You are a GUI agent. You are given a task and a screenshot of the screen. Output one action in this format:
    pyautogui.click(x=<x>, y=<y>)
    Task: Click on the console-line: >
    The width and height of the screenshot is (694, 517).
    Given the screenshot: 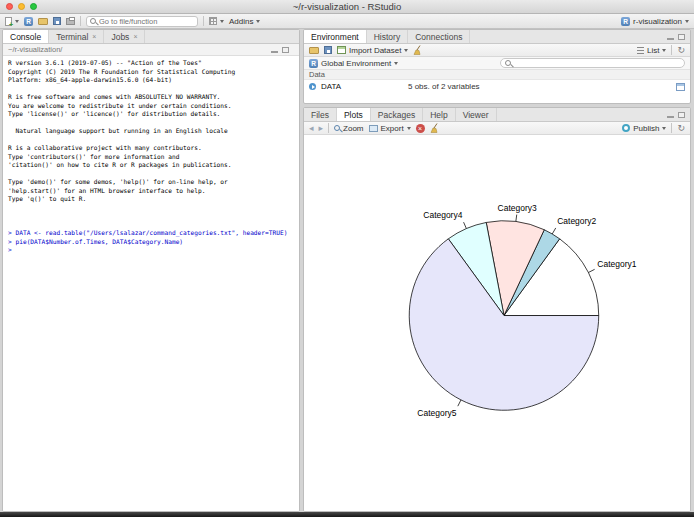 What is the action you would take?
    pyautogui.click(x=151, y=250)
    